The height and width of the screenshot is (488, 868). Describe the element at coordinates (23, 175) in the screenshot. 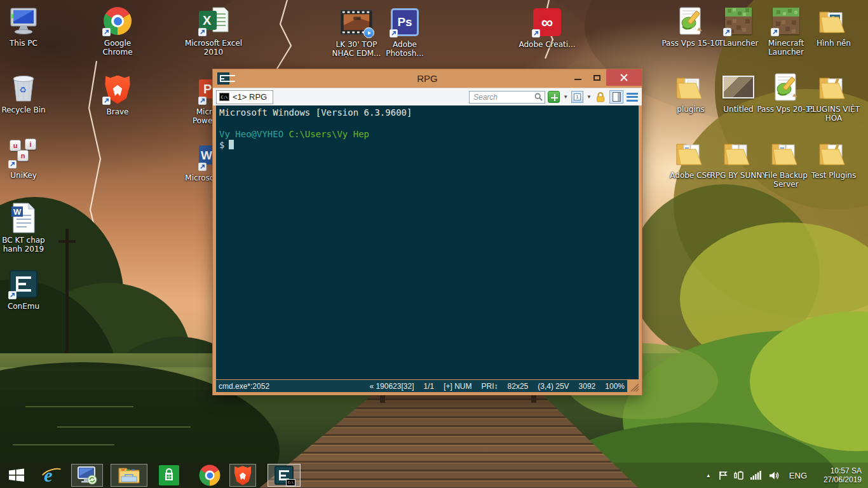

I see `desktop-icon-label: UniKey` at that location.